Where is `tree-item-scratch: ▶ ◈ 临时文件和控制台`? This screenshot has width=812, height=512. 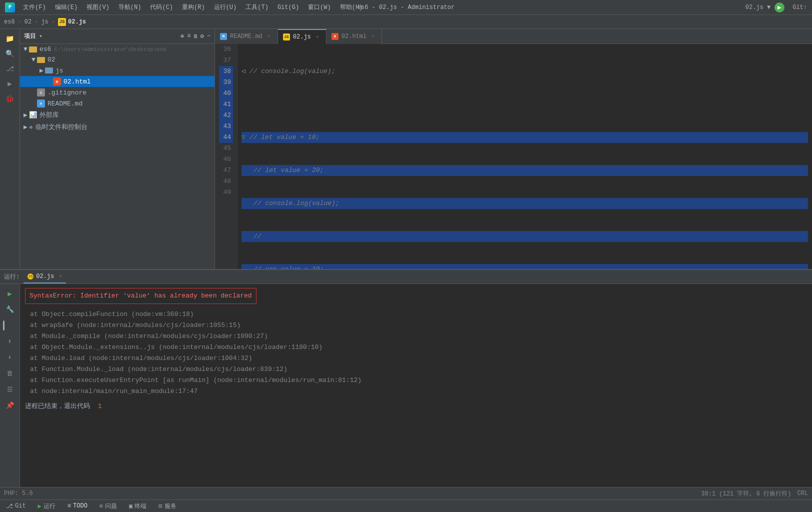 tree-item-scratch: ▶ ◈ 临时文件和控制台 is located at coordinates (117, 127).